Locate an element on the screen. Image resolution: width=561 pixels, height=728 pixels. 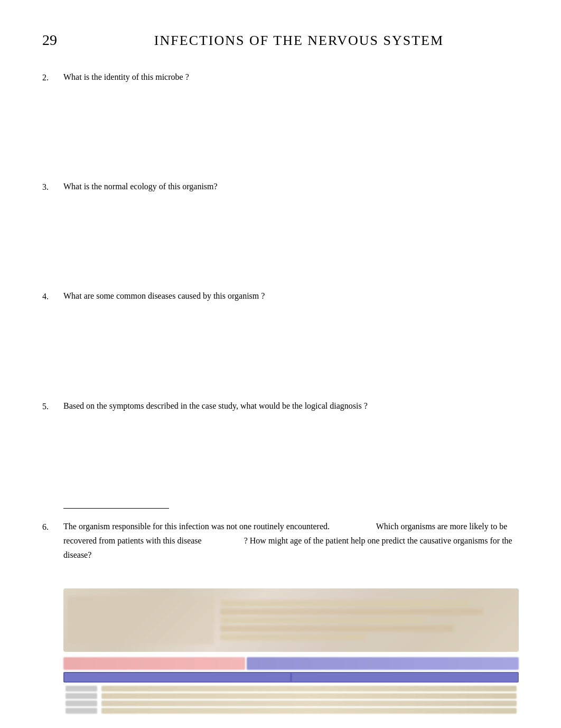
question-2-suffix: ? is located at coordinates (187, 77).